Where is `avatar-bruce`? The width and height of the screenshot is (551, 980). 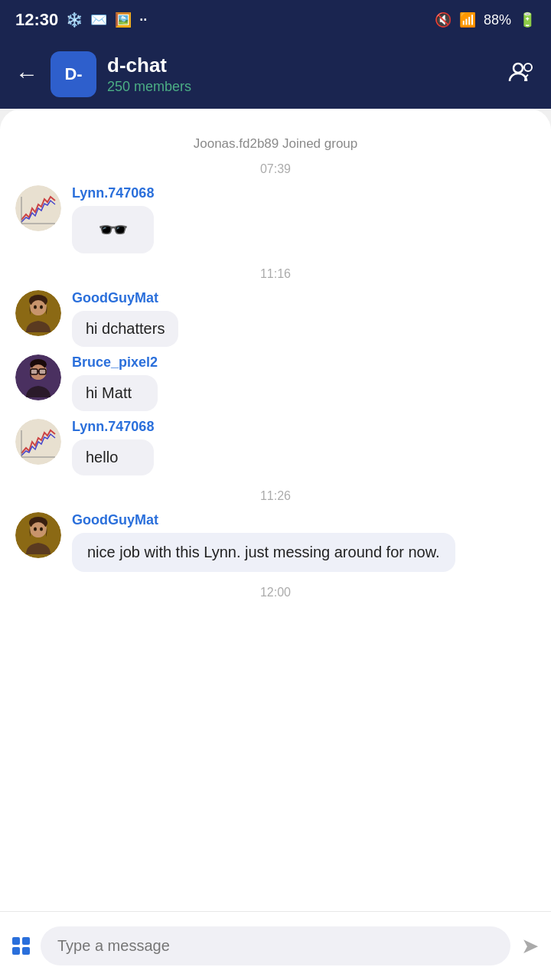 avatar-bruce is located at coordinates (38, 377).